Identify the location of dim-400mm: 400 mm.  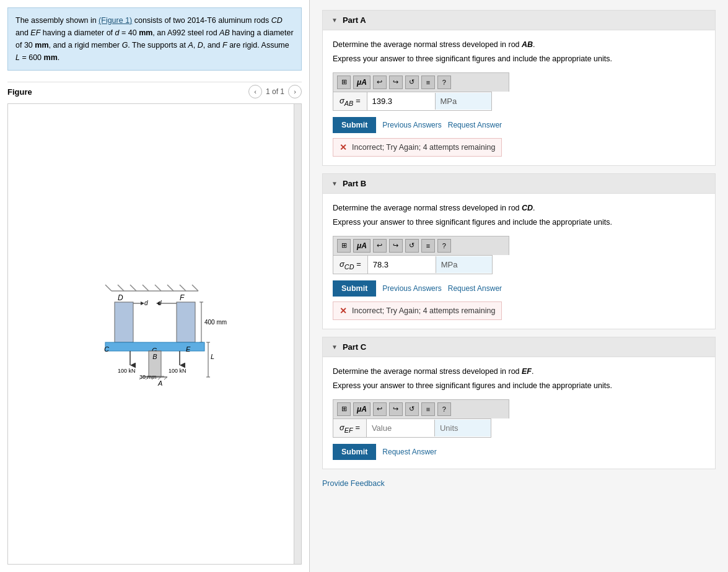
(216, 322).